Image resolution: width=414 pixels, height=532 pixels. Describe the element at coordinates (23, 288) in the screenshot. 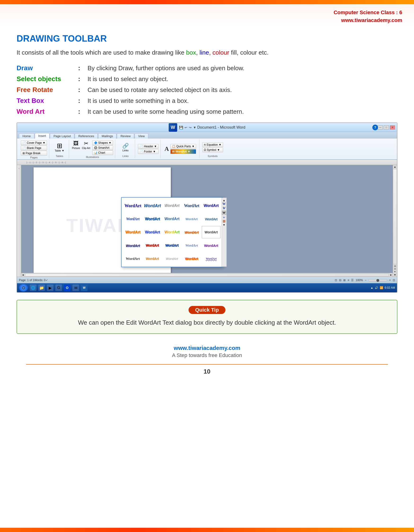

I see `start-button: ⊙` at that location.